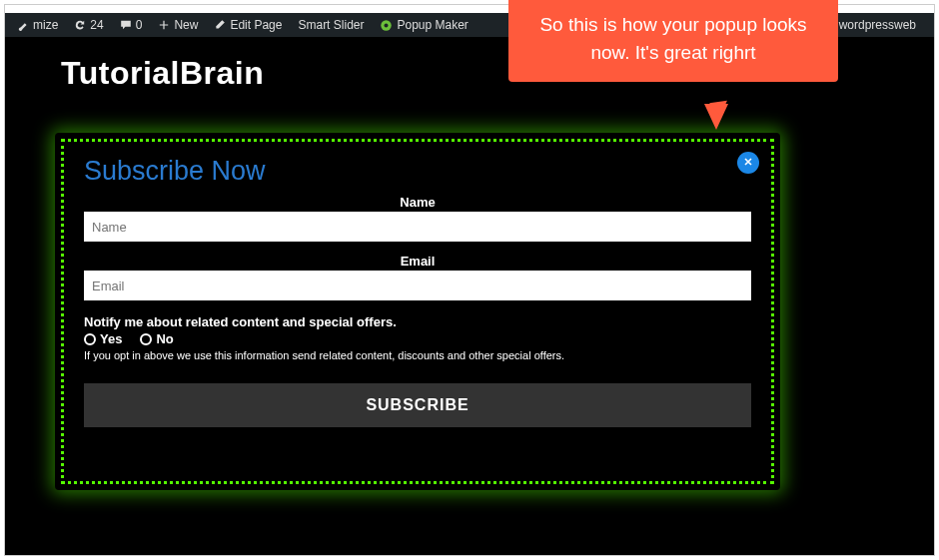 Image resolution: width=939 pixels, height=560 pixels. I want to click on name-label: Name, so click(418, 202).